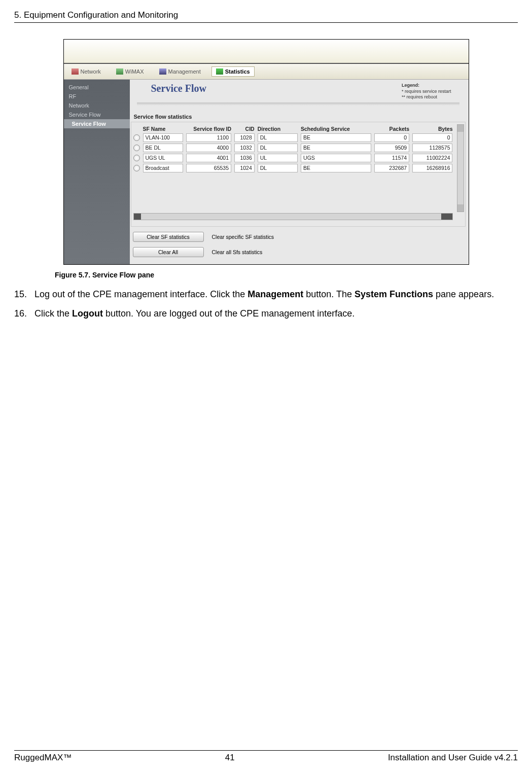 The image size is (532, 773). I want to click on cell-sfid: 1100, so click(209, 138).